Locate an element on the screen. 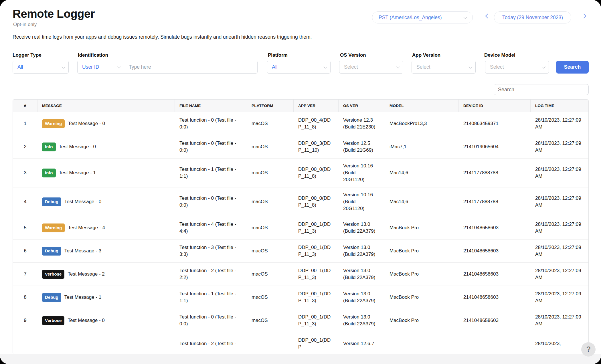 This screenshot has height=364, width=601. help-button: ? is located at coordinates (588, 349).